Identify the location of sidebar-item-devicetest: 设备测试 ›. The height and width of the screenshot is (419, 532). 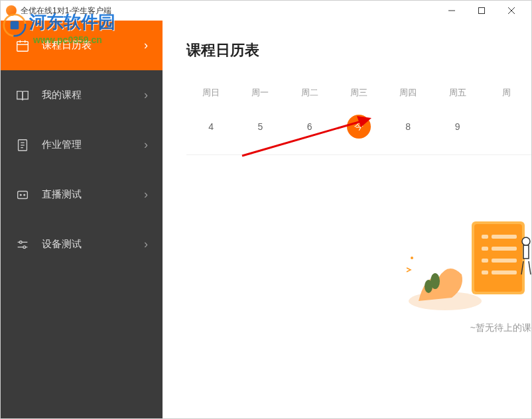
(82, 244).